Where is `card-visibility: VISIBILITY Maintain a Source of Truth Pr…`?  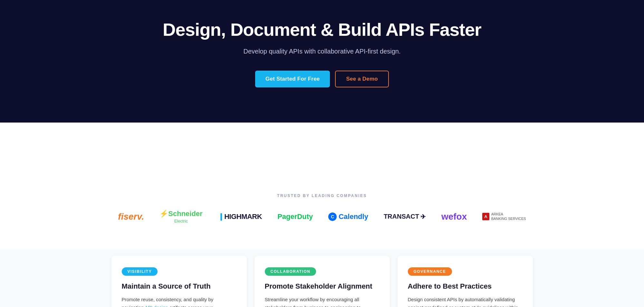 card-visibility: VISIBILITY Maintain a Source of Truth Pr… is located at coordinates (179, 281).